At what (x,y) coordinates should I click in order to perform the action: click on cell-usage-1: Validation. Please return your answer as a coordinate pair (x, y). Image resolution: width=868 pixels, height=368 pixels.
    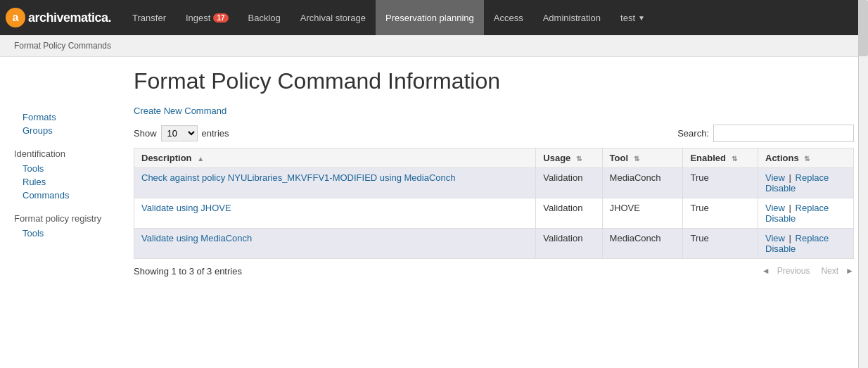
    Looking at the image, I should click on (569, 214).